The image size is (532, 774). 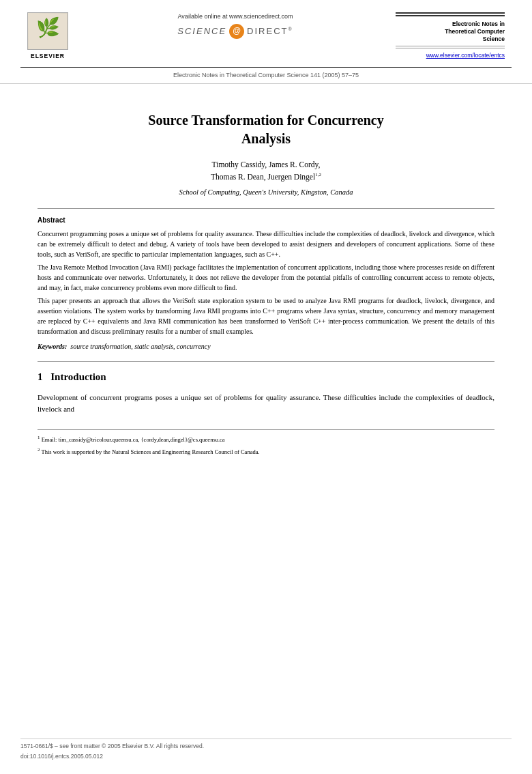 What do you see at coordinates (450, 35) in the screenshot?
I see `header-right: Electronic Notes inTheoretical ComputerS…` at bounding box center [450, 35].